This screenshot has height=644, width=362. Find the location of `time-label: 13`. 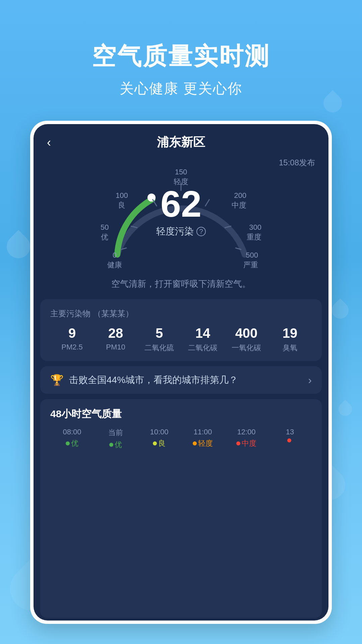

time-label: 13 is located at coordinates (290, 432).